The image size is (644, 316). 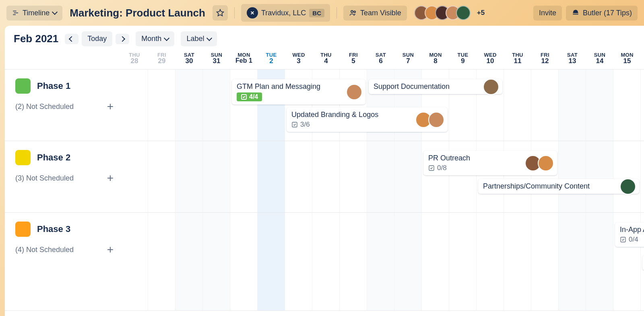 I want to click on timeline-card: Updated Branding & Logos3/6, so click(x=367, y=120).